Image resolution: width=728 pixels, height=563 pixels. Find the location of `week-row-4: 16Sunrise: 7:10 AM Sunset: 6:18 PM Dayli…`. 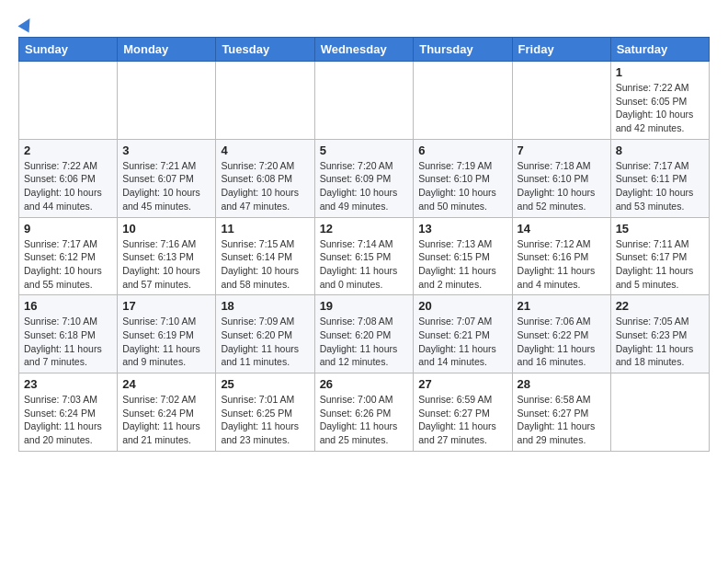

week-row-4: 16Sunrise: 7:10 AM Sunset: 6:18 PM Dayli… is located at coordinates (364, 335).